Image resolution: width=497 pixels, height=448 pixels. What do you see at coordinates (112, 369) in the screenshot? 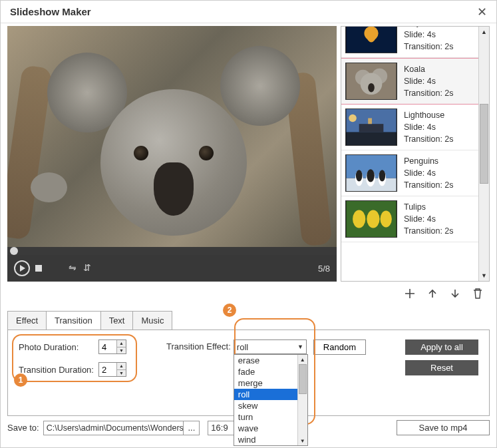
I see `transition-duration-stepper: ▲▼` at bounding box center [112, 369].